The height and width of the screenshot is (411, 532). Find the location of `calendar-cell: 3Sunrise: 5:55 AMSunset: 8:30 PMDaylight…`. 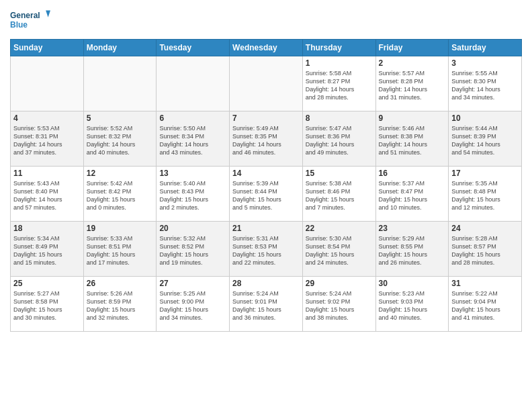

calendar-cell: 3Sunrise: 5:55 AMSunset: 8:30 PMDaylight… is located at coordinates (485, 84).